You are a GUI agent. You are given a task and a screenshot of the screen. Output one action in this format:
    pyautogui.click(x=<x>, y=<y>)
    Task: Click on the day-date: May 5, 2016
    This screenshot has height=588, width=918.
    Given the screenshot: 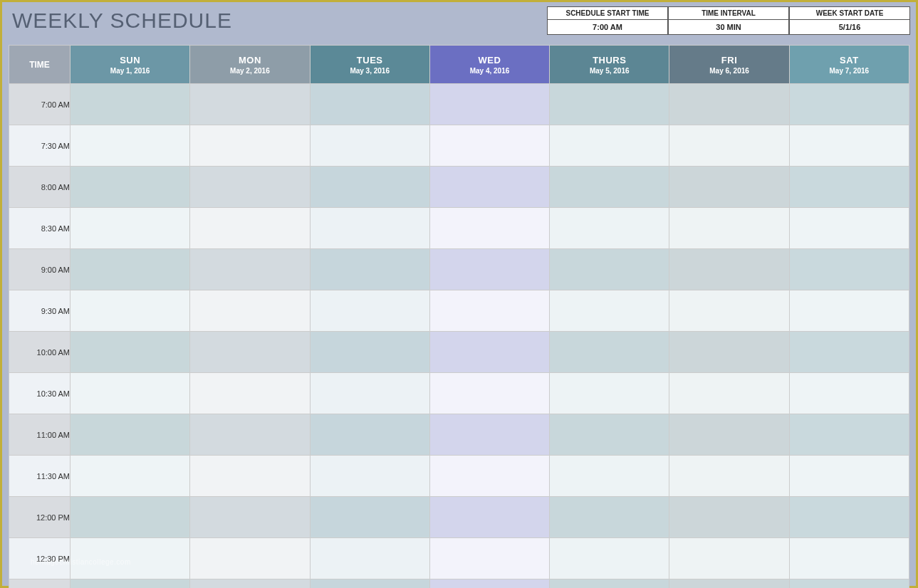 What is the action you would take?
    pyautogui.click(x=610, y=71)
    